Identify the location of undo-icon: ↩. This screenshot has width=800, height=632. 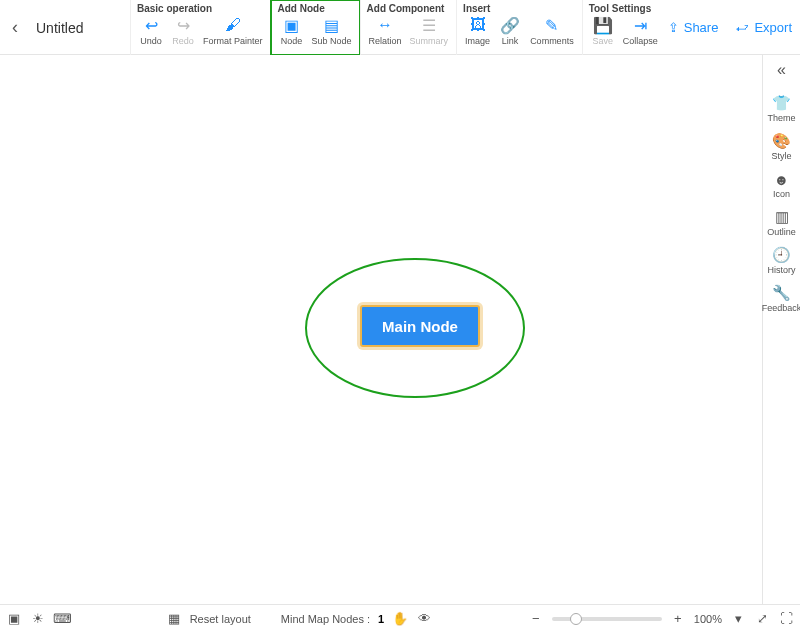
(151, 25).